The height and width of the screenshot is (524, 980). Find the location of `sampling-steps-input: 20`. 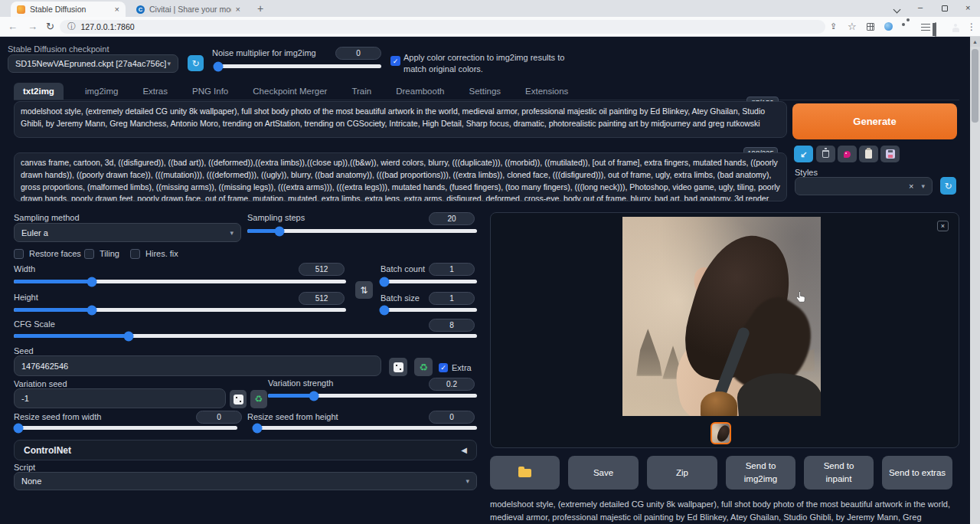

sampling-steps-input: 20 is located at coordinates (452, 219).